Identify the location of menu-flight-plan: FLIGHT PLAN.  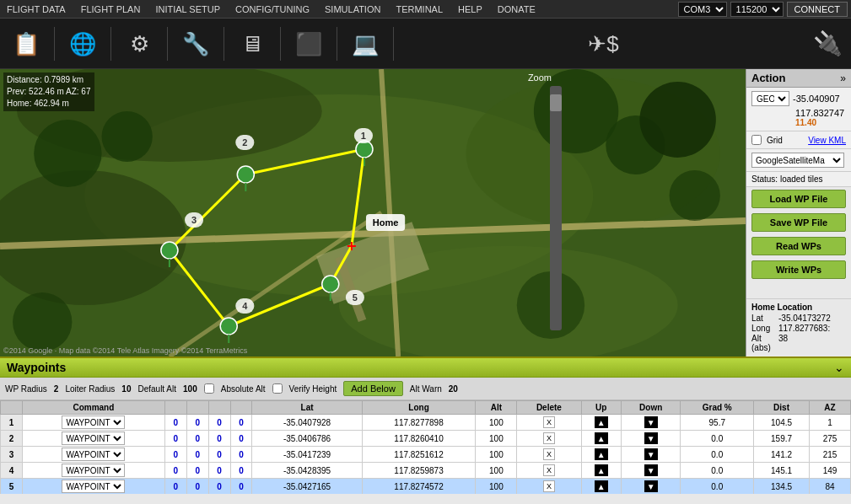
(111, 9).